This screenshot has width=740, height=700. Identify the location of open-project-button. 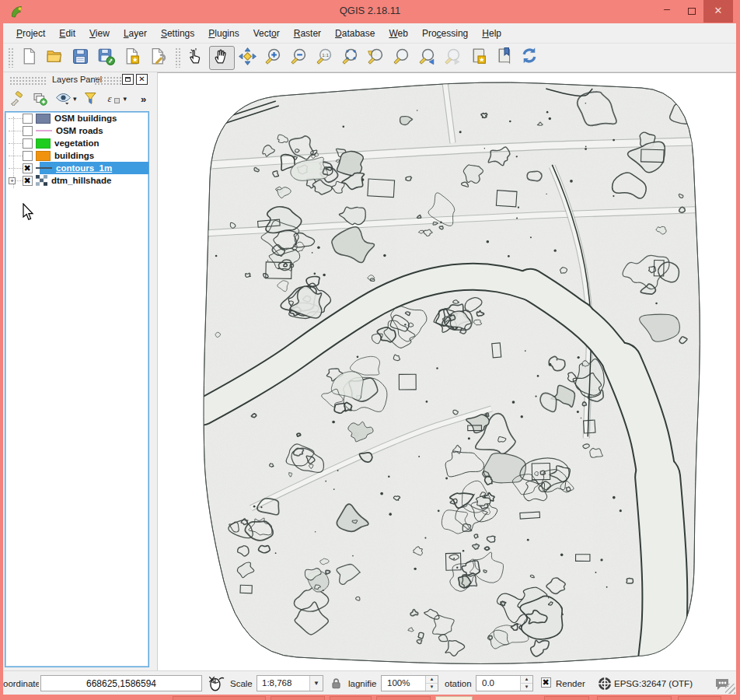
(54, 58).